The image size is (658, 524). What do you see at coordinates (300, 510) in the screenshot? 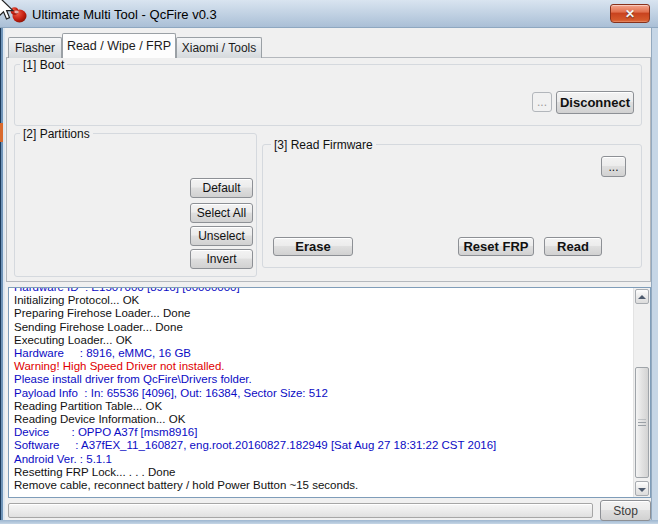
I see `progress-bar` at bounding box center [300, 510].